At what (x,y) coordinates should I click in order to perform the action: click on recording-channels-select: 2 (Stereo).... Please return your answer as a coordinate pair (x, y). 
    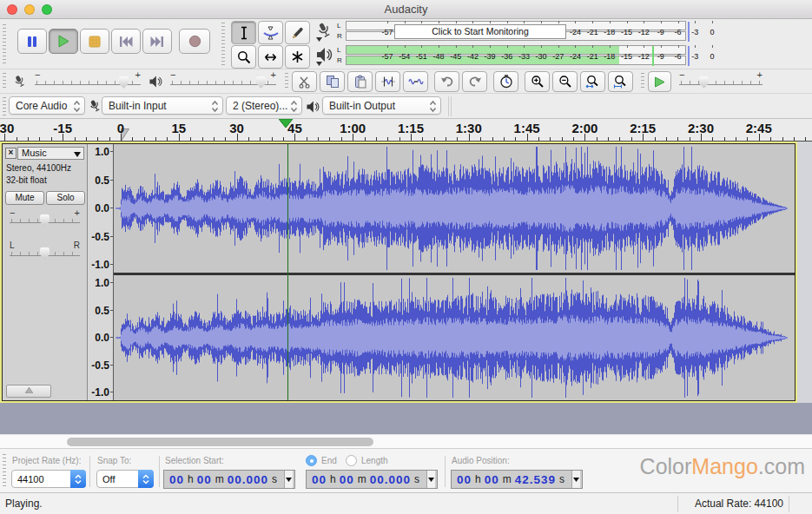
    Looking at the image, I should click on (264, 106).